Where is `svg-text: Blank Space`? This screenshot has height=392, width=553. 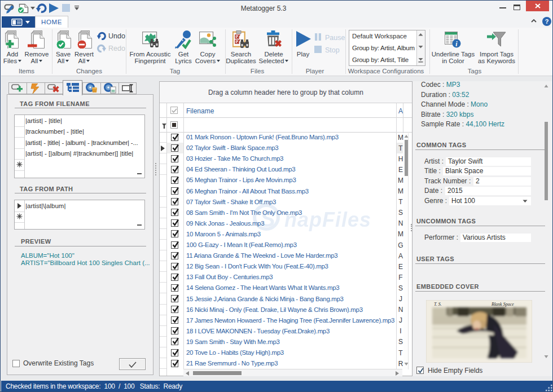 svg-text: Blank Space is located at coordinates (503, 305).